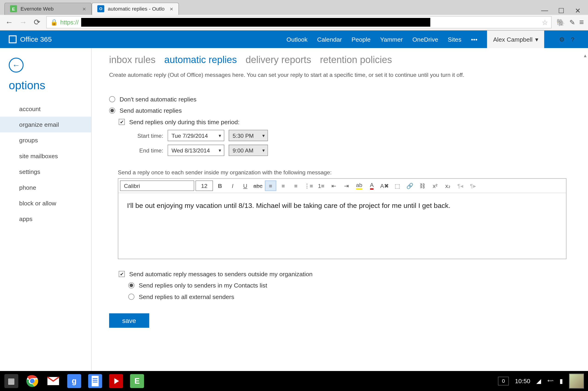  Describe the element at coordinates (503, 381) in the screenshot. I see `notification-count: 0` at that location.